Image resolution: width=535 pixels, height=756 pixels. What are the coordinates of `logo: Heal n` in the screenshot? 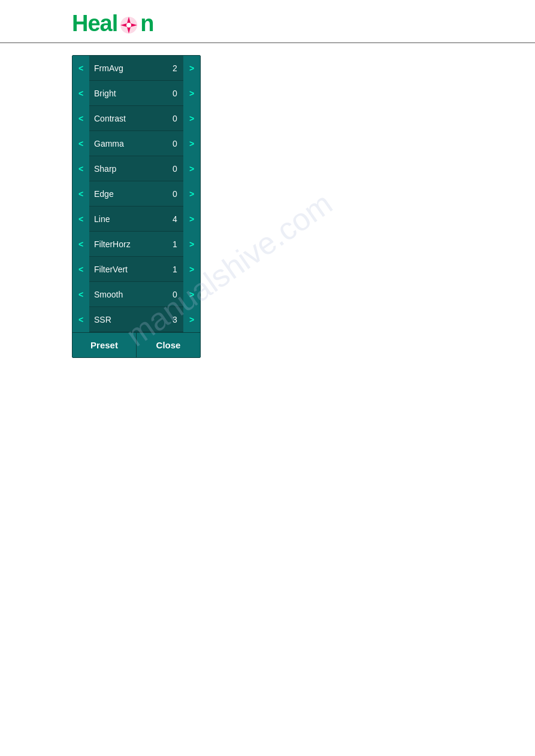 It's located at (303, 24).